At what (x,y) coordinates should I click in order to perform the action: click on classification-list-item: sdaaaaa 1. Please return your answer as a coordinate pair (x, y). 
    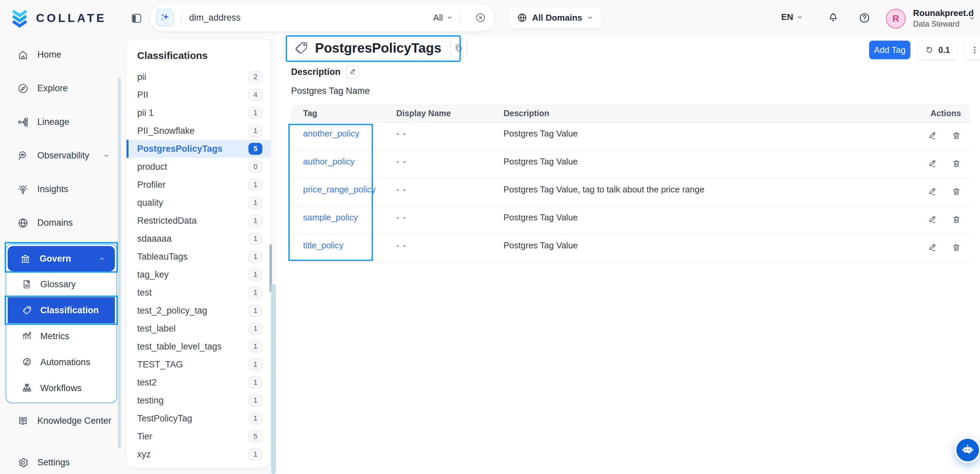
    Looking at the image, I should click on (199, 239).